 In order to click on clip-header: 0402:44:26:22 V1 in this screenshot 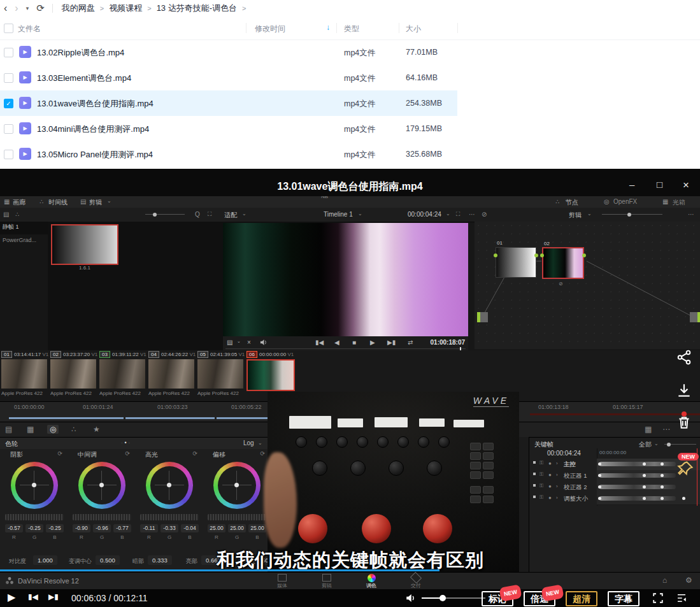, I will do `click(172, 355)`.